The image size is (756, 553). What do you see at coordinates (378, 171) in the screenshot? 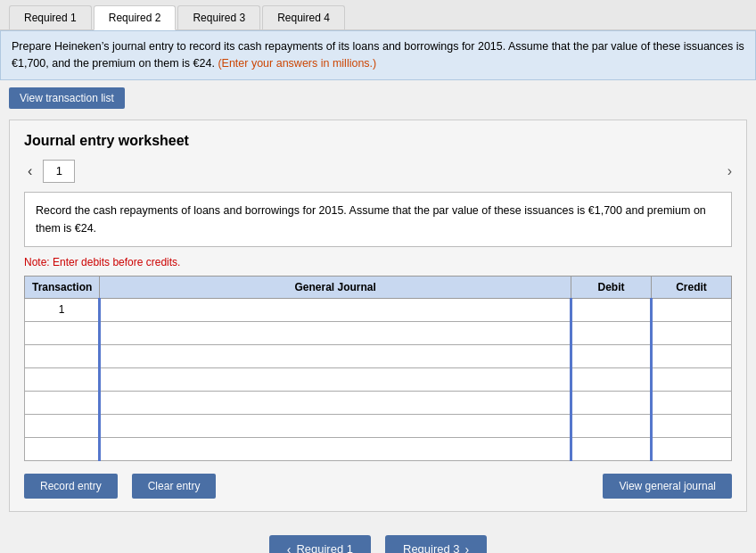
I see `nav-row: ‹ 1 ›` at bounding box center [378, 171].